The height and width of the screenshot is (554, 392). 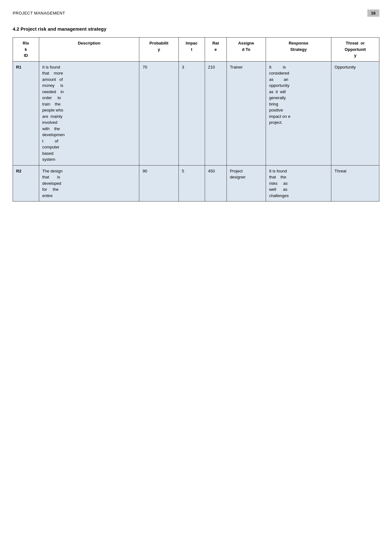 I want to click on col-header-impact: Impac t, so click(x=191, y=50).